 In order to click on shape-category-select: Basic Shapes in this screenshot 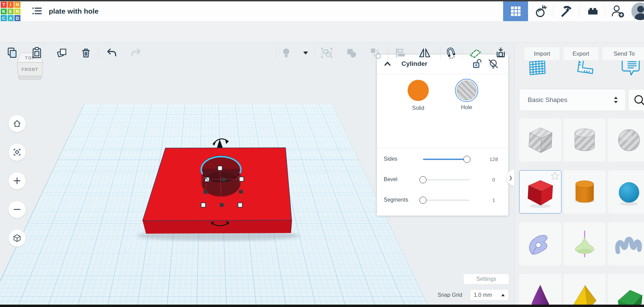, I will do `click(572, 100)`.